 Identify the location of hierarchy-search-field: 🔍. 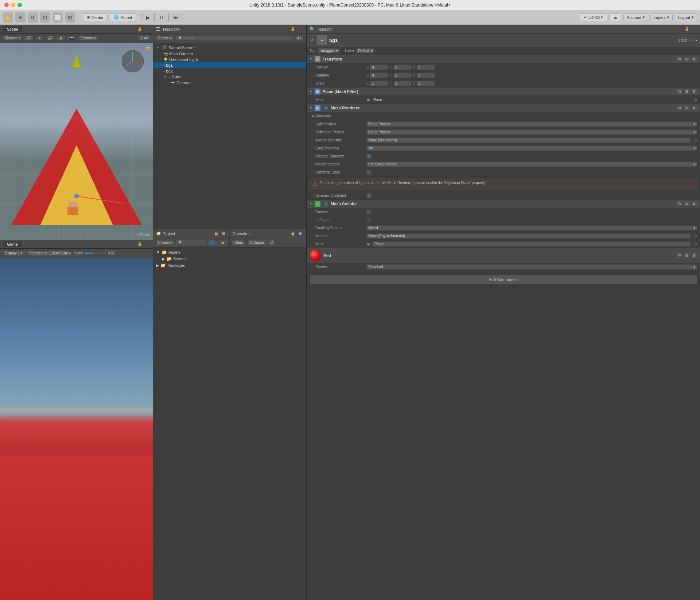
(234, 38).